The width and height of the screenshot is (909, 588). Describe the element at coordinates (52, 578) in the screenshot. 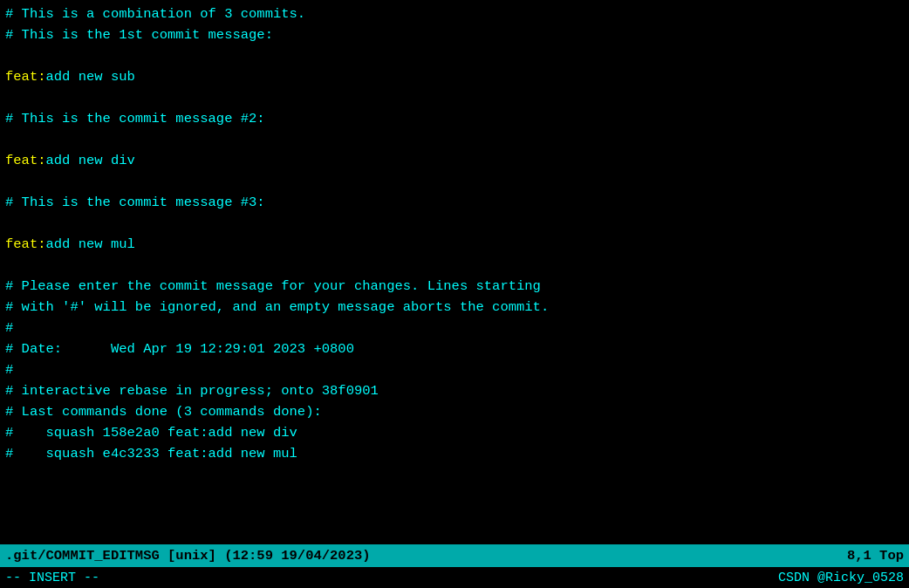

I see `insert-label: -- INSERT --` at that location.